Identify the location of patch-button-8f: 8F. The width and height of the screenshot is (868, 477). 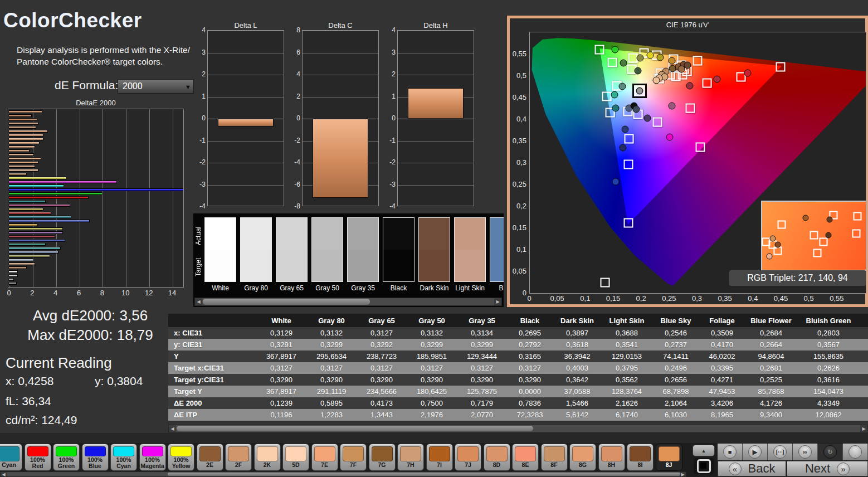
(554, 457).